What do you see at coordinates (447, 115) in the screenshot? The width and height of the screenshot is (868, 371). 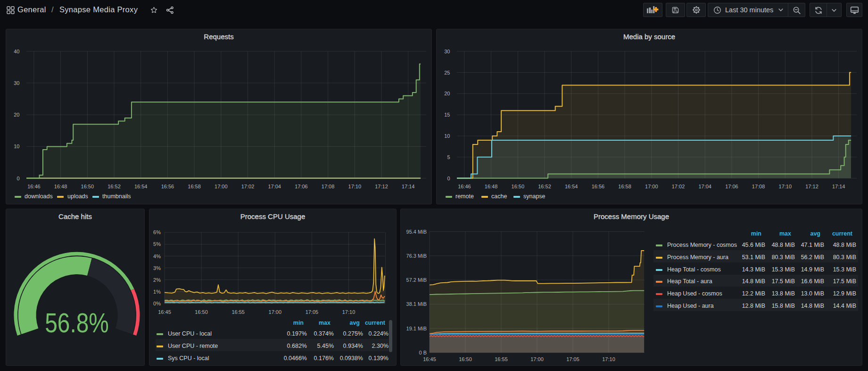 I see `svg-text: 15` at bounding box center [447, 115].